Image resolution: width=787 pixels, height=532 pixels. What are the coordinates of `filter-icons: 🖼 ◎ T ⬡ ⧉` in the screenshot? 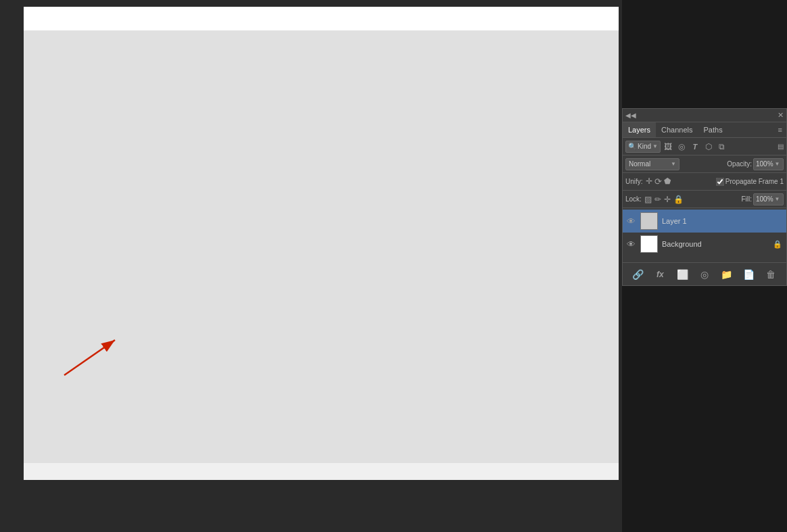 It's located at (695, 147).